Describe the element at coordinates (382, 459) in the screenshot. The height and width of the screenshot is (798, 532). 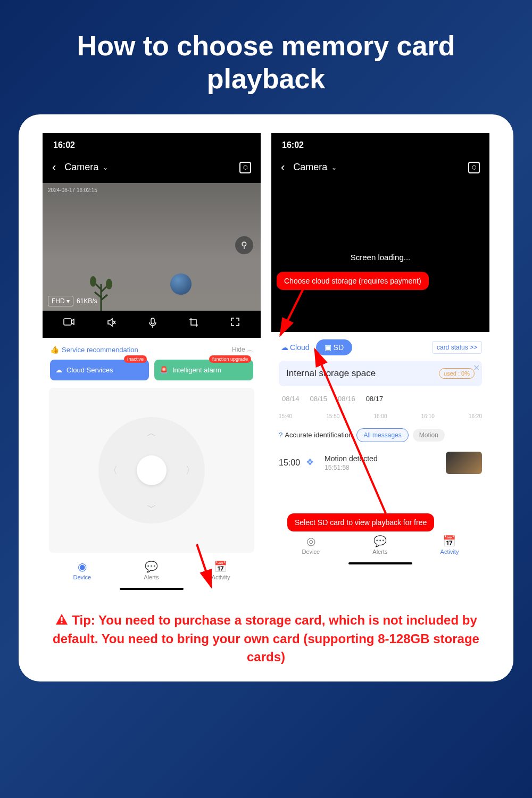
I see `event-title: Motion detected` at that location.